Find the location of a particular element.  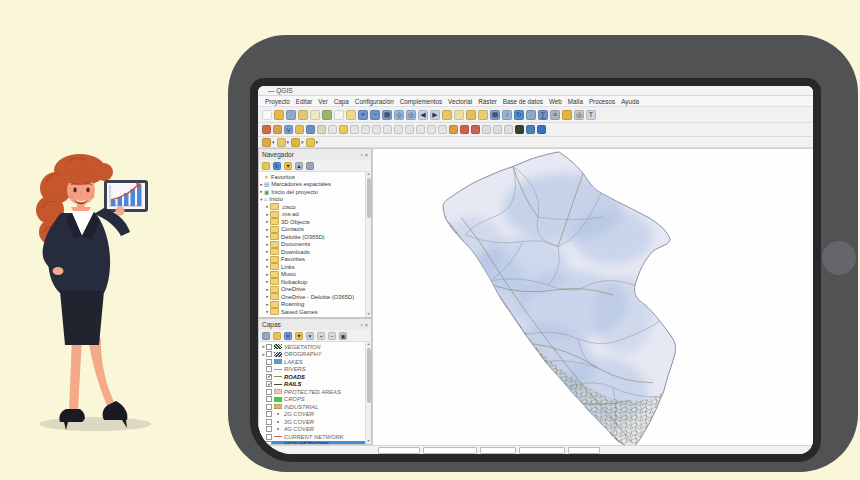

tree-item: ▸ 3D Objects is located at coordinates (315, 222).